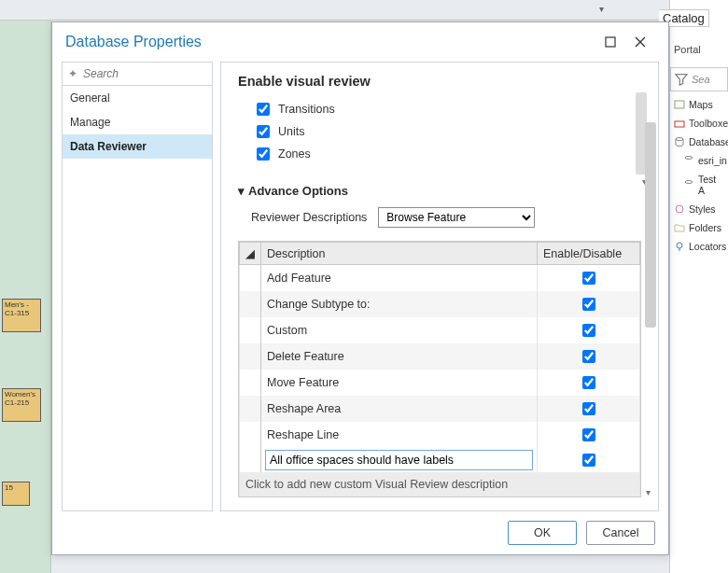 This screenshot has width=728, height=573. I want to click on row-description: Reshape Line, so click(399, 435).